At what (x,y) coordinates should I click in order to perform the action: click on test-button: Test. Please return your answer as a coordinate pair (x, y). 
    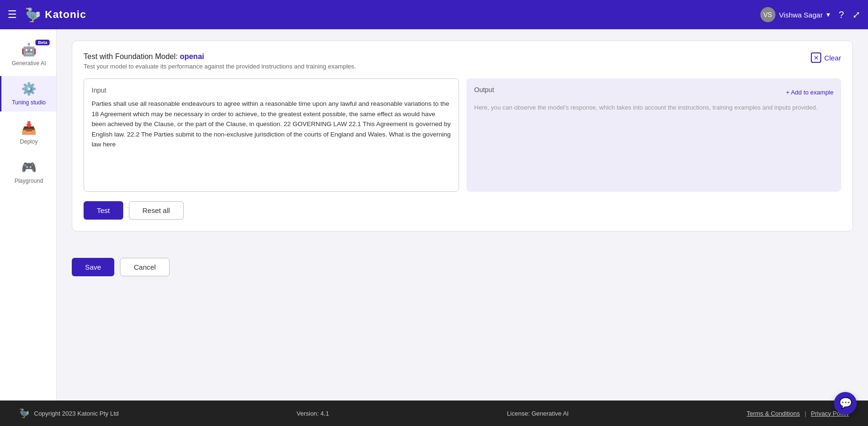
    Looking at the image, I should click on (103, 211).